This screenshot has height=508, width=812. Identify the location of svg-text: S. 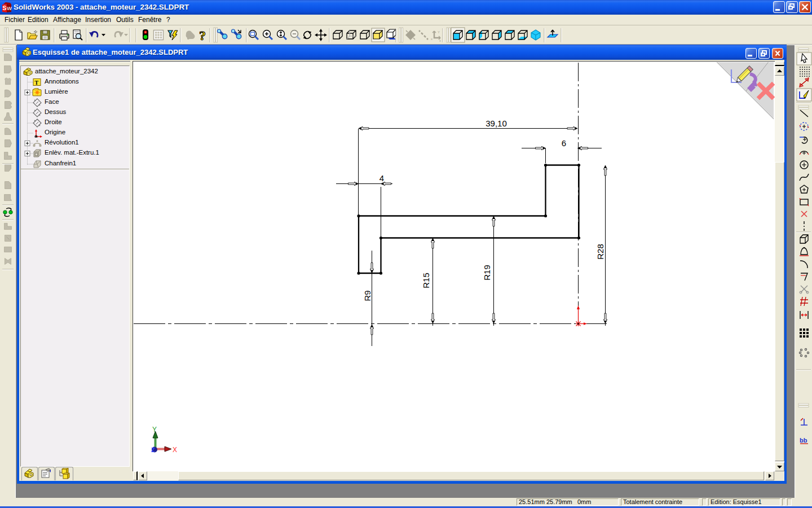
(5, 8).